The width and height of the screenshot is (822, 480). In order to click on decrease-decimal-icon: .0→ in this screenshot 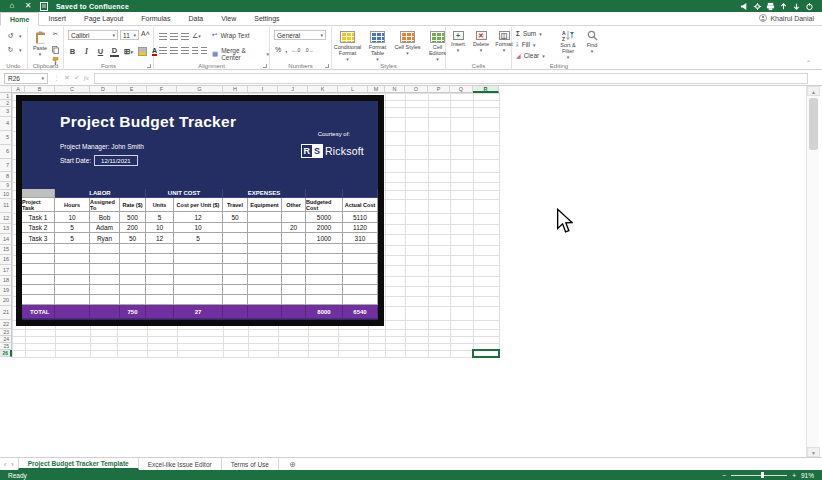, I will do `click(308, 50)`.